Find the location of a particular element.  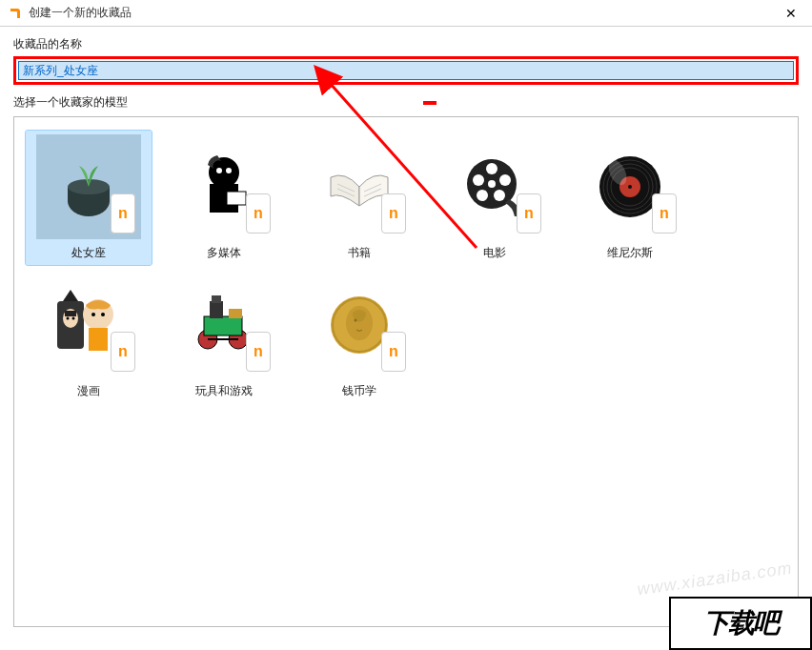

model-item-media: n 多媒体 is located at coordinates (224, 198).